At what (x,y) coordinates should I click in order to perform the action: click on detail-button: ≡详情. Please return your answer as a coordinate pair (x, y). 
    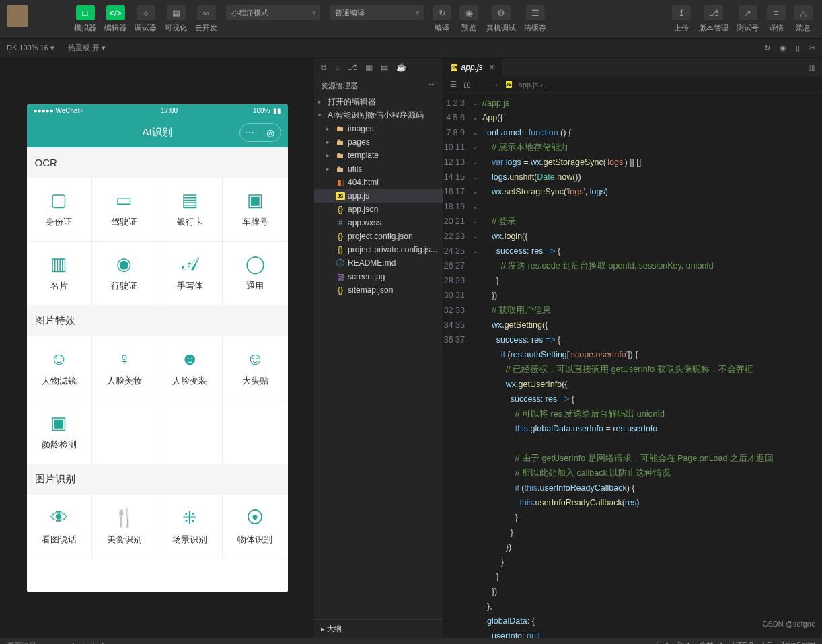
    Looking at the image, I should click on (776, 19).